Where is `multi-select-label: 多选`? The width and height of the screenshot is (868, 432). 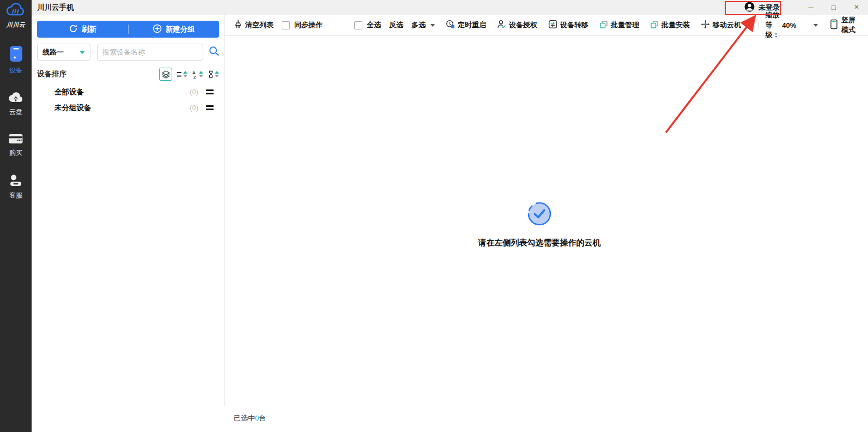
multi-select-label: 多选 is located at coordinates (418, 25).